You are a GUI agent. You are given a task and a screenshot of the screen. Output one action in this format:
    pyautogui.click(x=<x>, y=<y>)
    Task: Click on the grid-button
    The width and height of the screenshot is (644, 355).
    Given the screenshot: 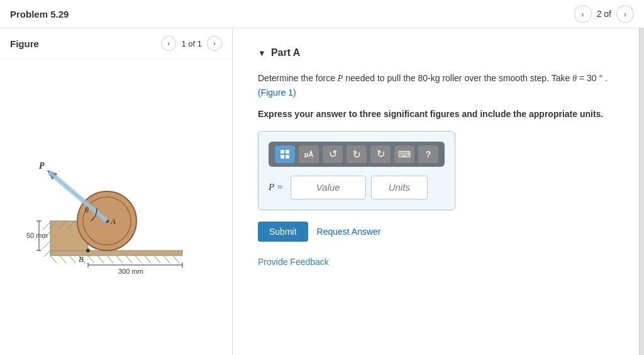 What is the action you would take?
    pyautogui.click(x=285, y=154)
    